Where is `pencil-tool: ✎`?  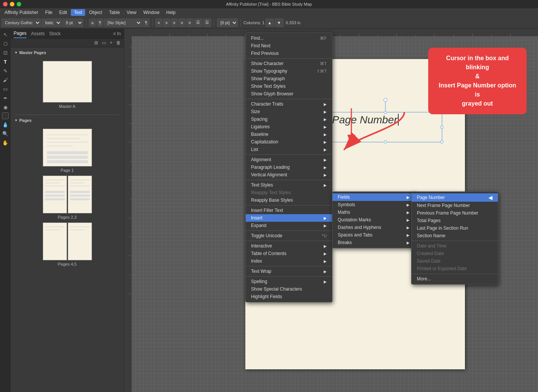
pencil-tool: ✎ is located at coordinates (5, 71).